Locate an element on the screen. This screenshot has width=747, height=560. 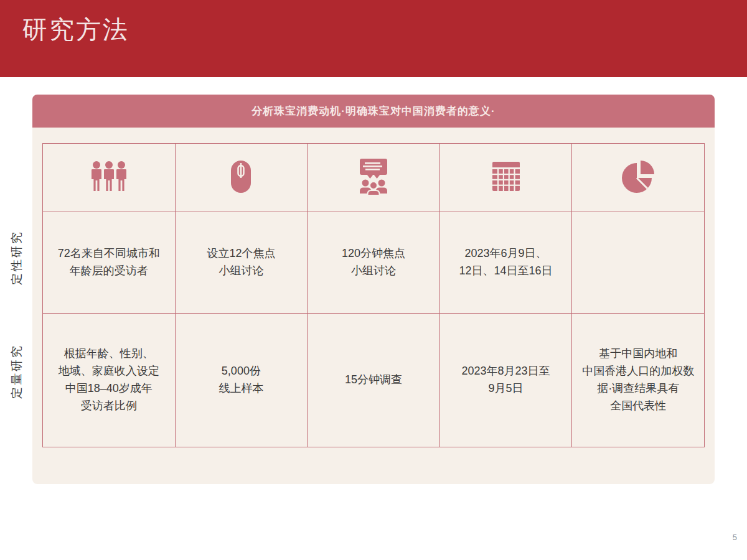
qual-groups: 设立12个焦点 小组讨论 is located at coordinates (242, 263).